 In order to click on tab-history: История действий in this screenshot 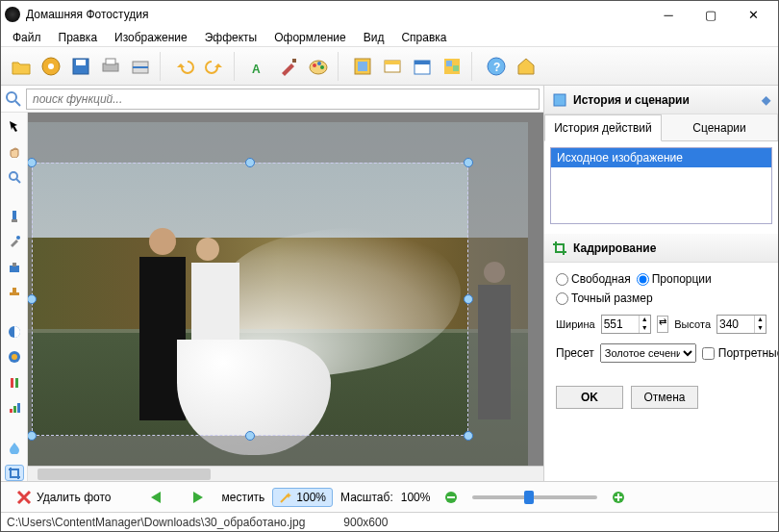, I will do `click(603, 128)`.